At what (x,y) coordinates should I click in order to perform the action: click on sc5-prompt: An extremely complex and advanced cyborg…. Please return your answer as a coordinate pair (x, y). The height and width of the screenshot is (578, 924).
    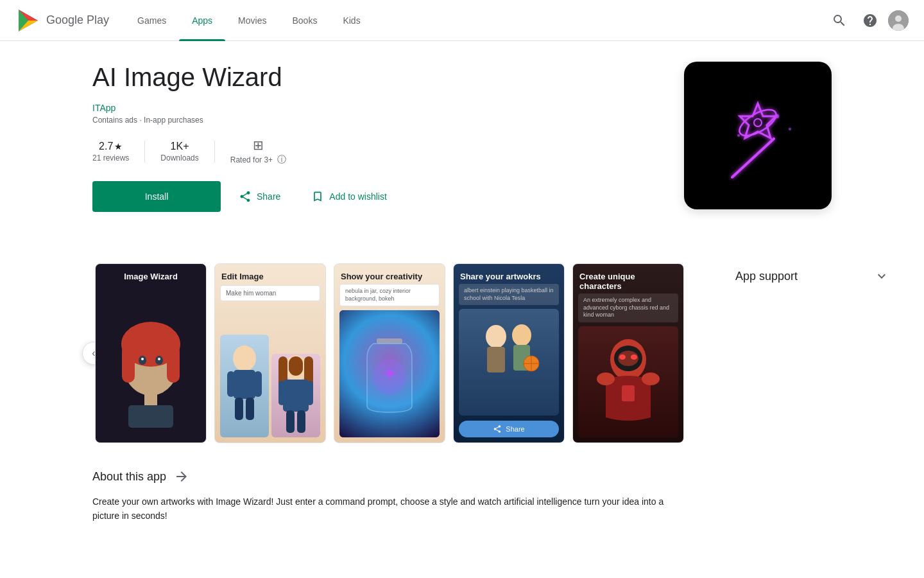
    Looking at the image, I should click on (628, 308).